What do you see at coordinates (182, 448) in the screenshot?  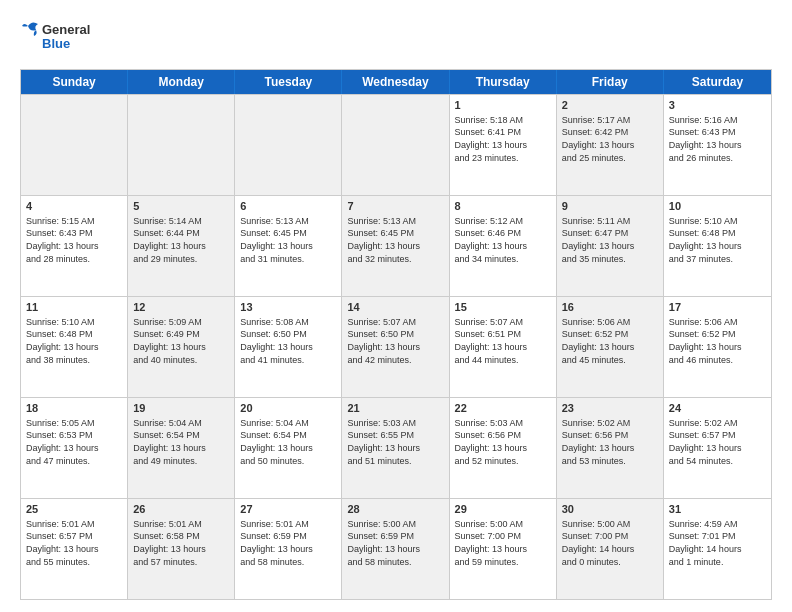 I see `cal-day-19: 19Sunrise: 5:04 AM Sunset: 6:54 PM Dayli…` at bounding box center [182, 448].